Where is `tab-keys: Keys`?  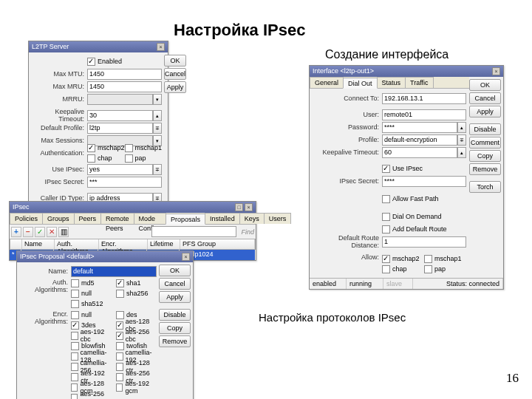 tab-keys: Keys is located at coordinates (252, 219).